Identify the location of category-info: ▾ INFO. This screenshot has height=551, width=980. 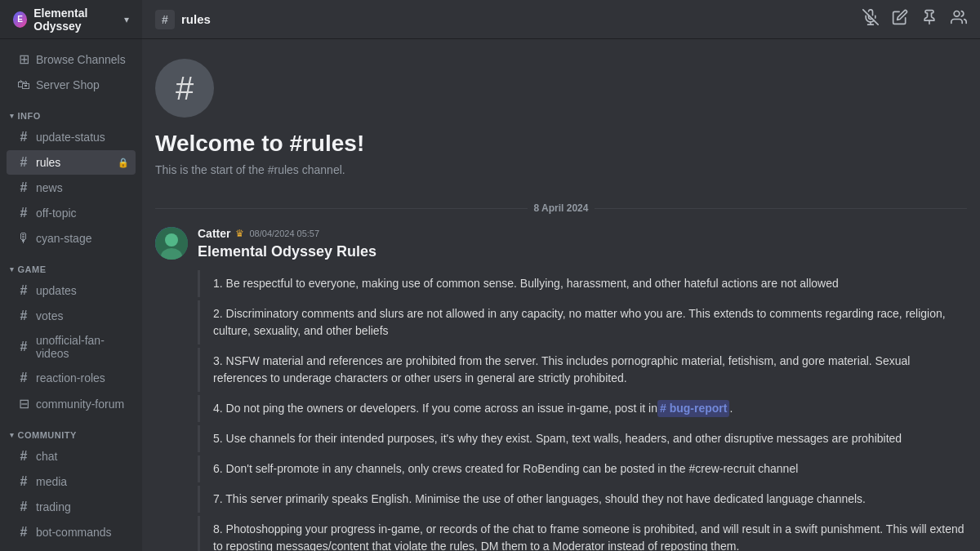
(71, 111).